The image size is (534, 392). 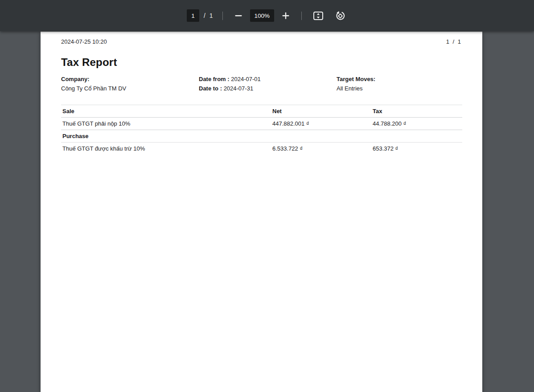 I want to click on tax-report-table: Sale Net Tax Thuế GTGT phải nộp 10% 447.…, so click(x=262, y=130).